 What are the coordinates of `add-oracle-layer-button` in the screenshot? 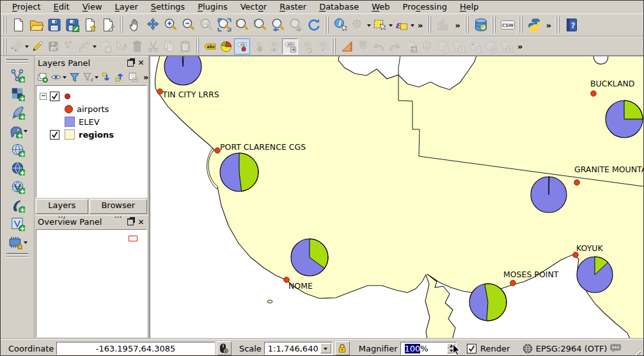 It's located at (17, 205).